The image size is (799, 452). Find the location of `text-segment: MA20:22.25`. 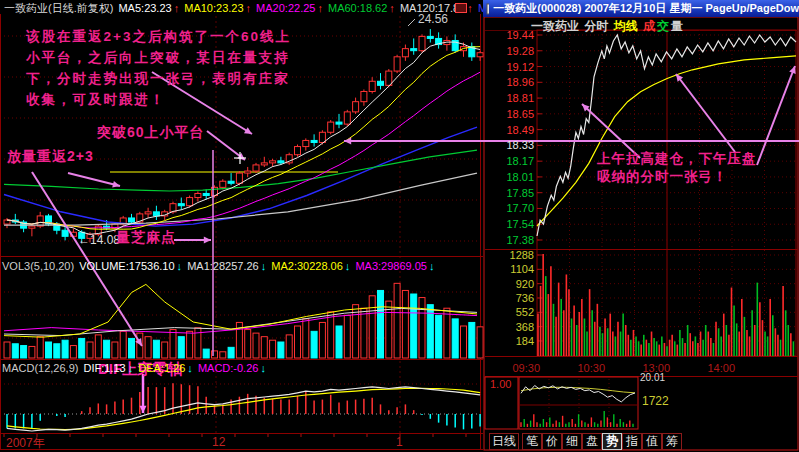

text-segment: MA20:22.25 is located at coordinates (286, 8).